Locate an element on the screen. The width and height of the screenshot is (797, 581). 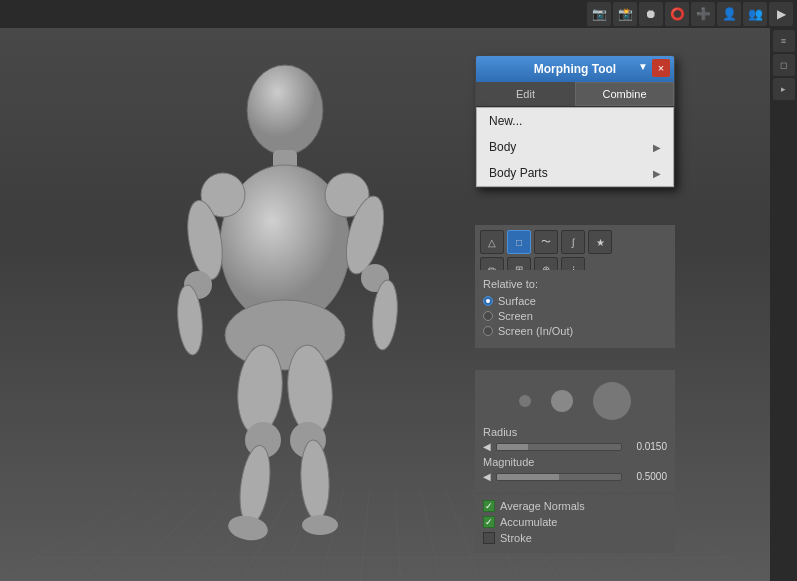
radio-screen-dot is located at coordinates (488, 316).